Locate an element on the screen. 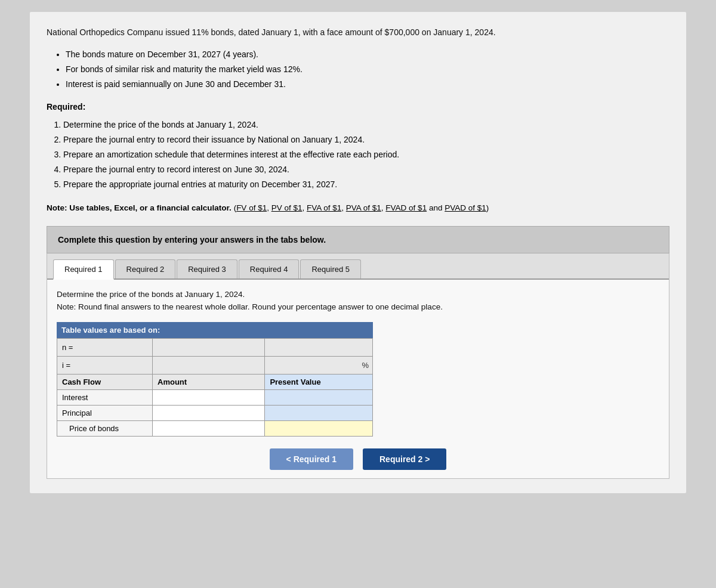 Image resolution: width=716 pixels, height=588 pixels. principal-pv-input is located at coordinates (319, 413).